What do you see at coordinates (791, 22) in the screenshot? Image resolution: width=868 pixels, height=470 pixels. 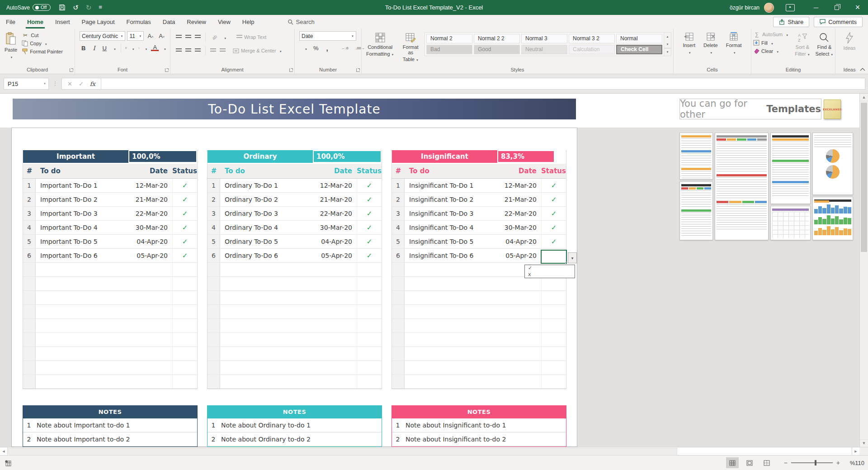 I see `share-button: Share` at bounding box center [791, 22].